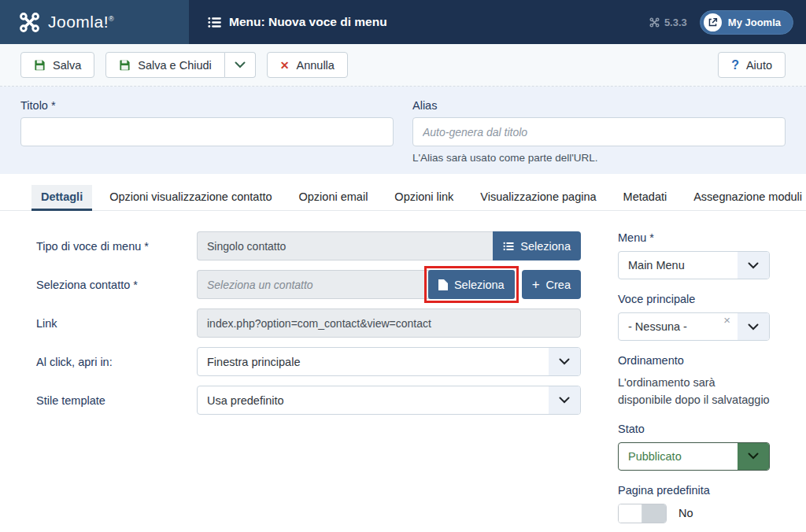 The width and height of the screenshot is (806, 532). What do you see at coordinates (694, 327) in the screenshot?
I see `parent-item-select: - Nessuna - ×` at bounding box center [694, 327].